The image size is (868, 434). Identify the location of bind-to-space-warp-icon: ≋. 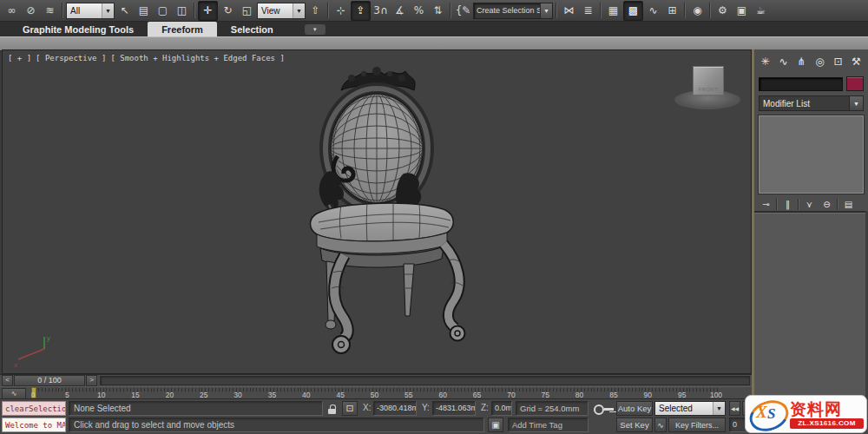
(50, 10).